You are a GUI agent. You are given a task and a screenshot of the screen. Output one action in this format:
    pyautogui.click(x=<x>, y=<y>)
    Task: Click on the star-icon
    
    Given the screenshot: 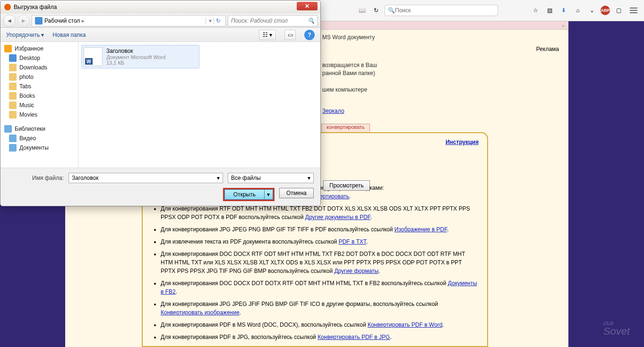 What is the action you would take?
    pyautogui.click(x=8, y=49)
    